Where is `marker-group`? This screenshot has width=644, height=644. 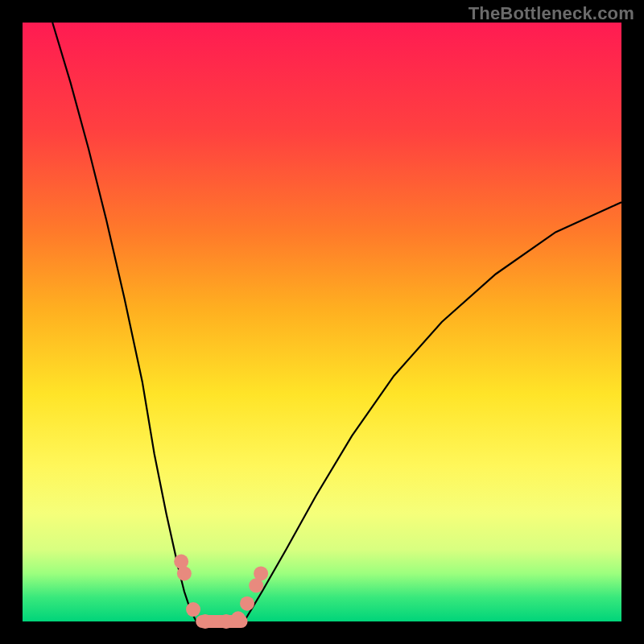 marker-group is located at coordinates (221, 592).